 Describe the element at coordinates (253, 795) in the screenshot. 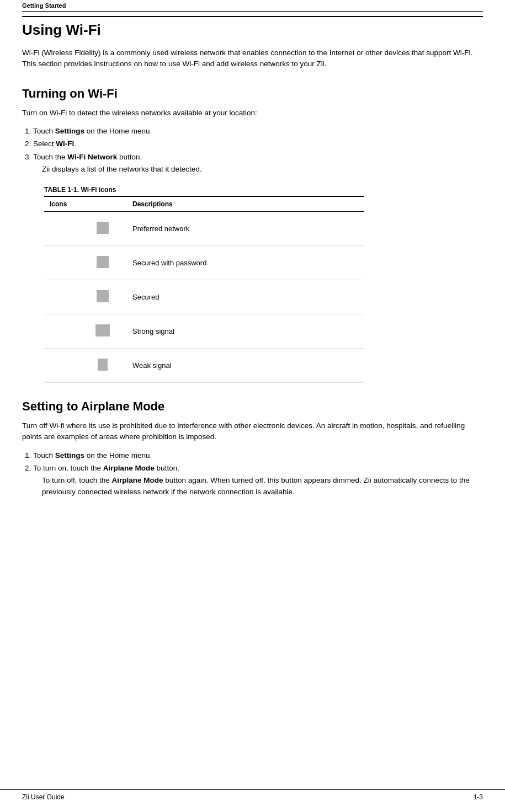

I see `page-footer: Zii User Guide 1-3` at that location.